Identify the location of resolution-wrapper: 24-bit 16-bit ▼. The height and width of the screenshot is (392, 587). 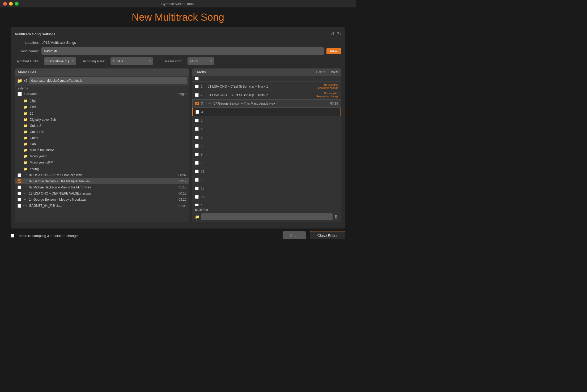
(201, 61).